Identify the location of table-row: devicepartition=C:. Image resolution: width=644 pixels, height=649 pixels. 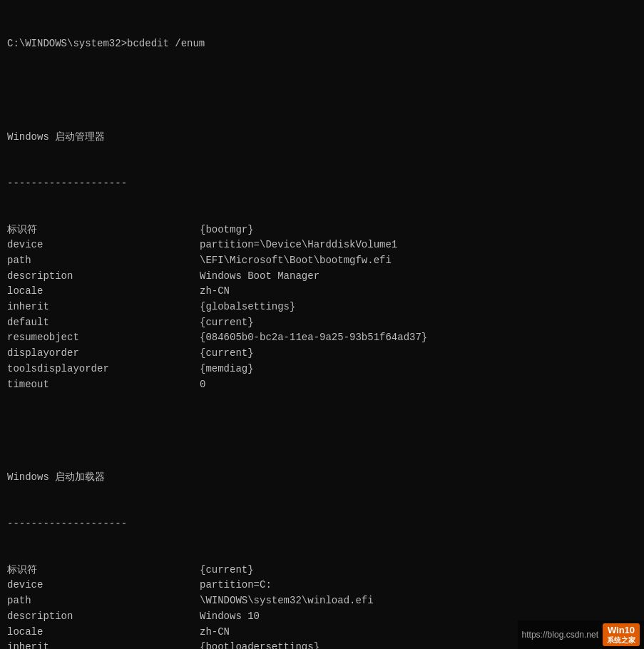
(322, 586).